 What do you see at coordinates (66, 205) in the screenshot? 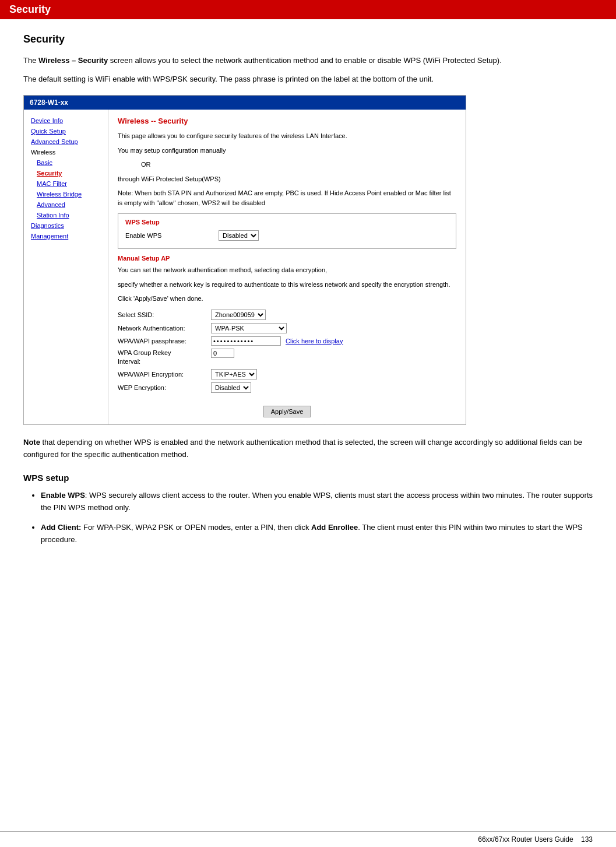
I see `sidebar-item-advanced: Advanced` at bounding box center [66, 205].